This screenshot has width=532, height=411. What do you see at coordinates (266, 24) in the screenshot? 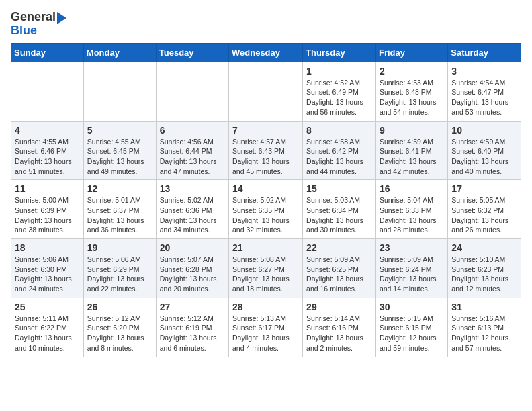
I see `header-row: General Blue` at bounding box center [266, 24].